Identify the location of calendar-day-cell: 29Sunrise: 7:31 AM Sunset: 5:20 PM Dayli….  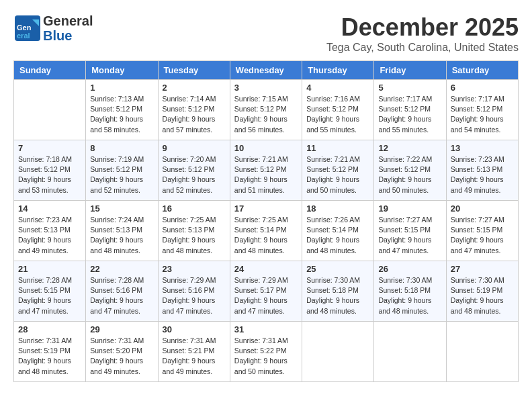
(122, 352).